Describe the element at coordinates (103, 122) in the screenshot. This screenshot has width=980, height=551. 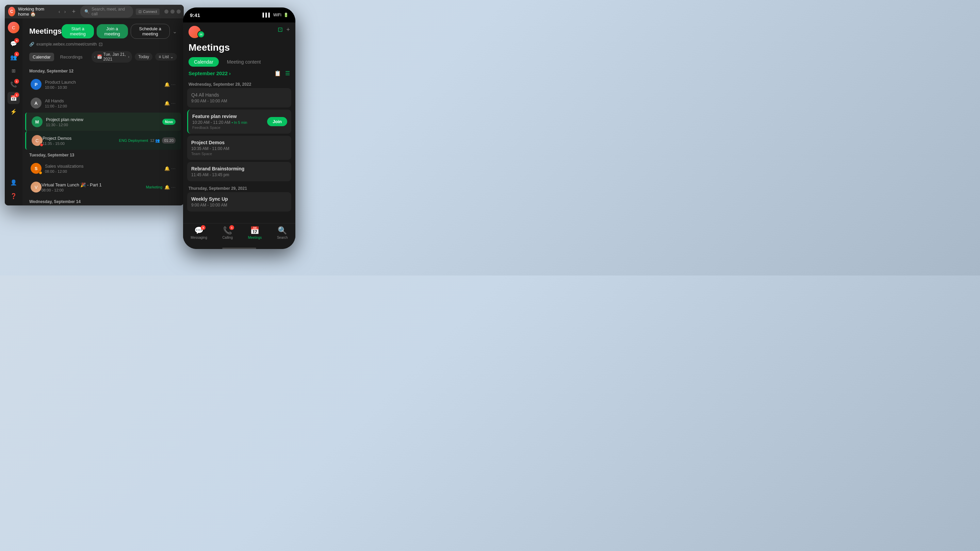
I see `meeting-item-now: M Project plan review 11:30 - 12:00 Now` at that location.